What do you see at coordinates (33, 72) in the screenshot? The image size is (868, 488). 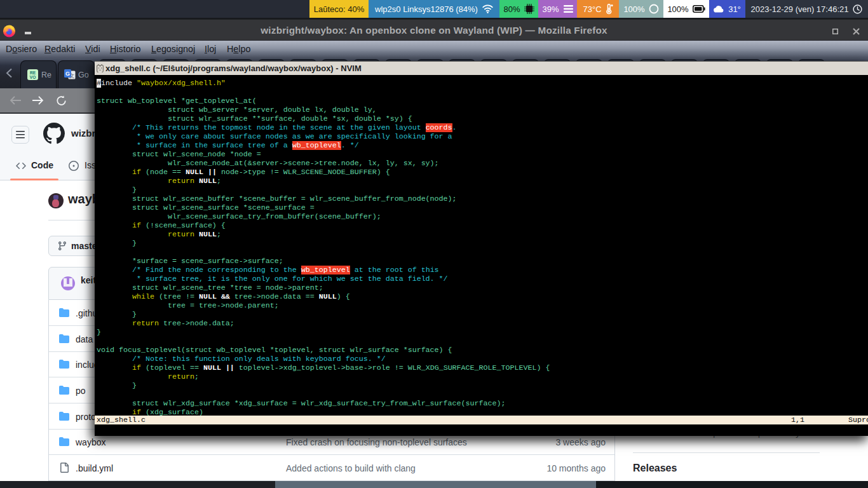 I see `svg-text: RE` at bounding box center [33, 72].